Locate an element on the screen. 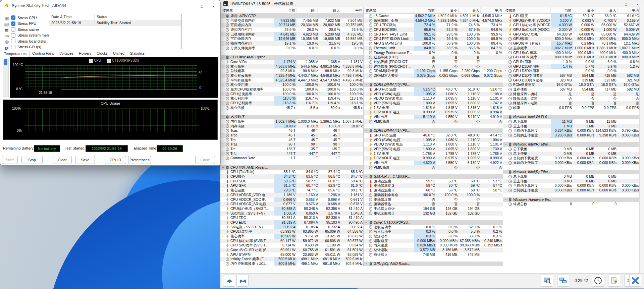 The image size is (644, 289). sensor-row: CPU SoC功率 (SVI3 T...0.714 W0.630 W1.100 … is located at coordinates (292, 245).